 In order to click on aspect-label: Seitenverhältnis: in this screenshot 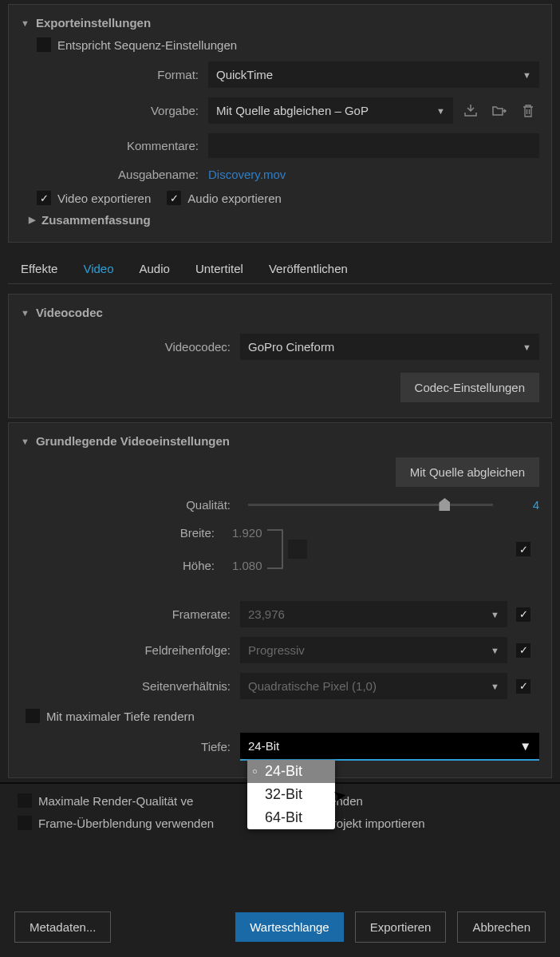, I will do `click(131, 686)`.